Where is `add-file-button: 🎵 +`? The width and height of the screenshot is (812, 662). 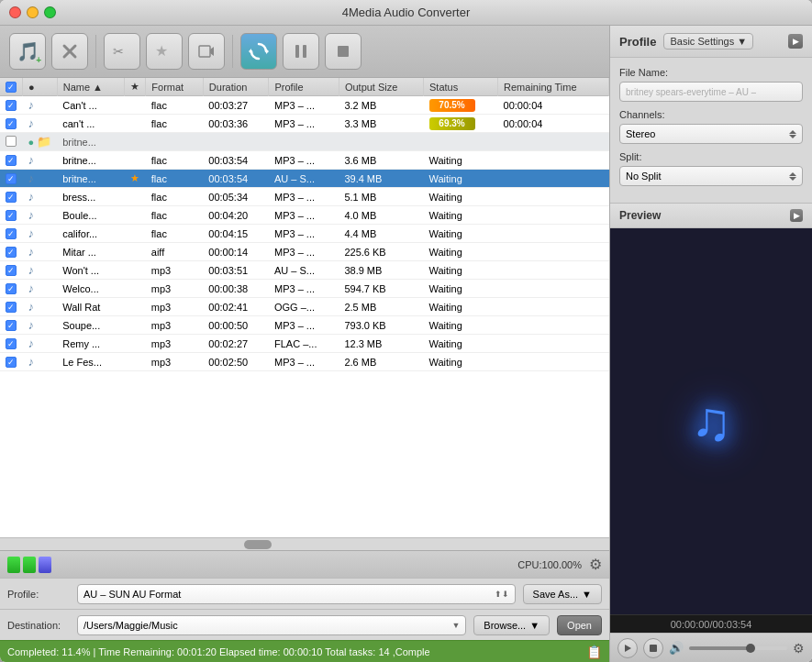
add-file-button: 🎵 + is located at coordinates (28, 51).